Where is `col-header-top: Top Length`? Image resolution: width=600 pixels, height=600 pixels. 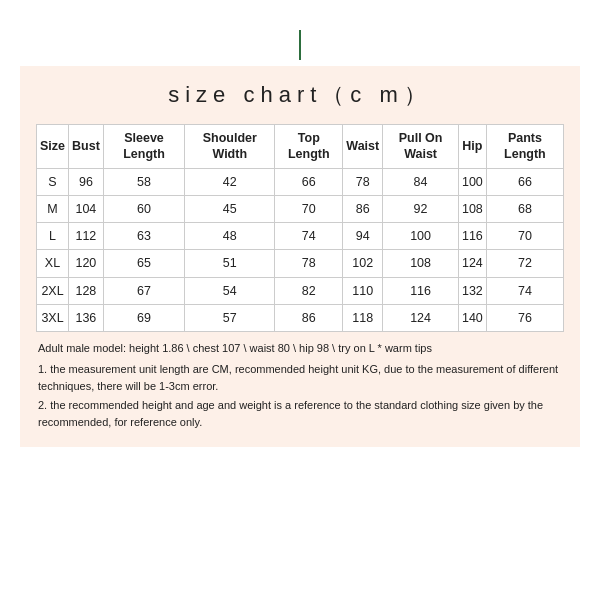 col-header-top: Top Length is located at coordinates (309, 147).